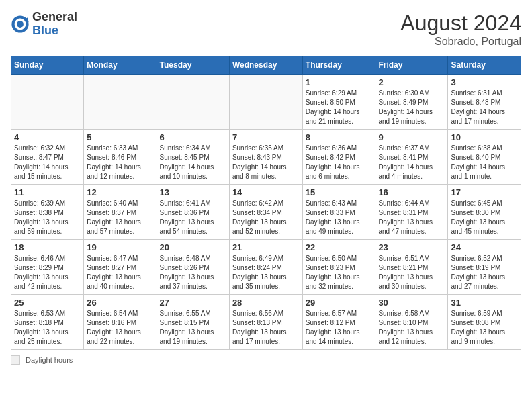 The height and width of the screenshot is (411, 532). What do you see at coordinates (266, 360) in the screenshot?
I see `legend: Daylight hours` at bounding box center [266, 360].